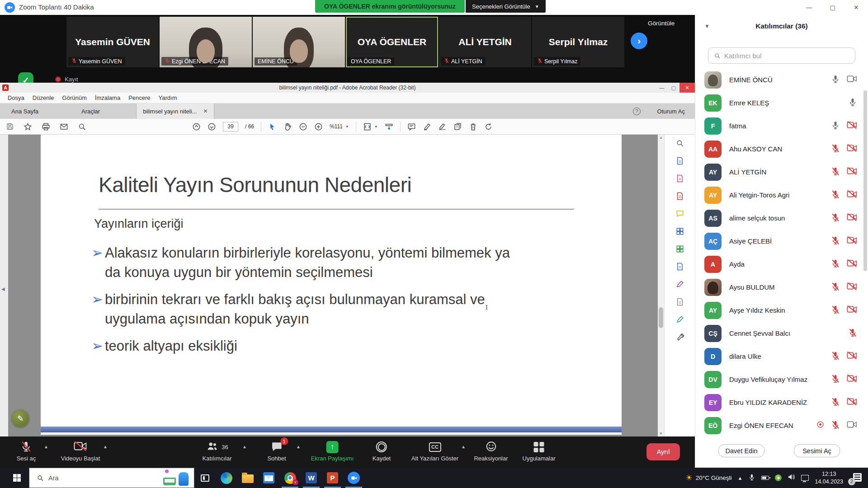 The image size is (868, 488). What do you see at coordinates (539, 451) in the screenshot?
I see `apps-control: Uygulamalar` at bounding box center [539, 451].